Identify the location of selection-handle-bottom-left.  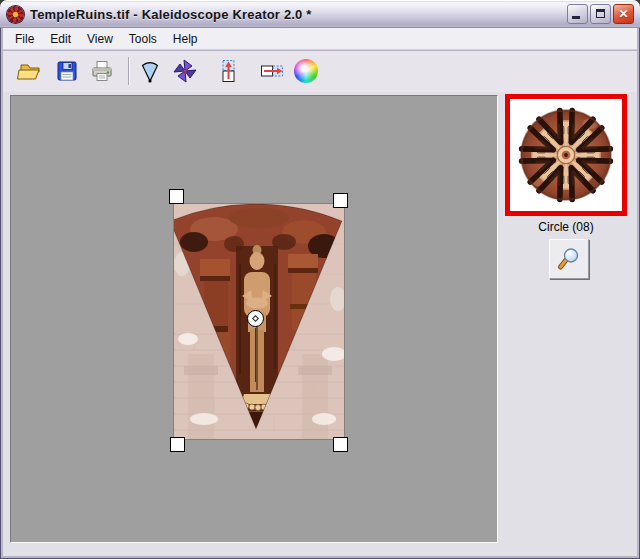
(178, 444).